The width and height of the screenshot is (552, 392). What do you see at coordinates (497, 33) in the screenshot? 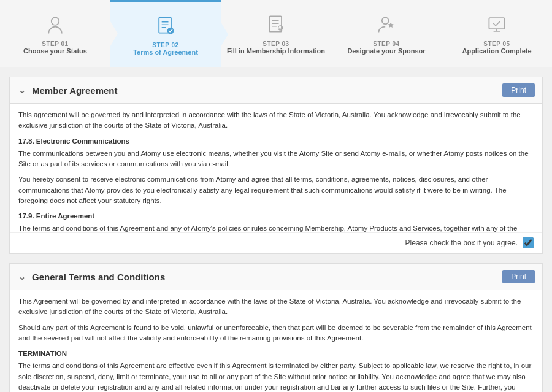
I see `step-05: STEP 05 Application Complete` at bounding box center [497, 33].